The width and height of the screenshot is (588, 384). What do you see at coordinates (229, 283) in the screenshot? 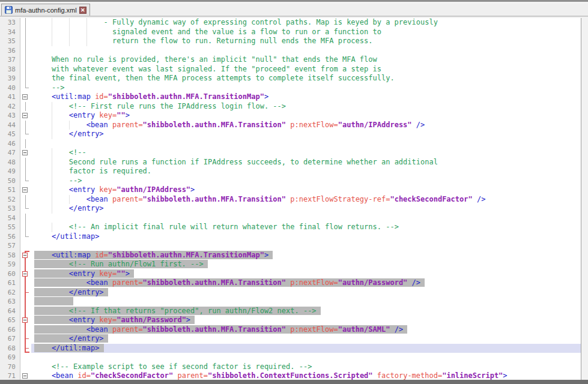
I see `selected-text: <bean parent="shibboleth.authn.MFA.Trans…` at bounding box center [229, 283].